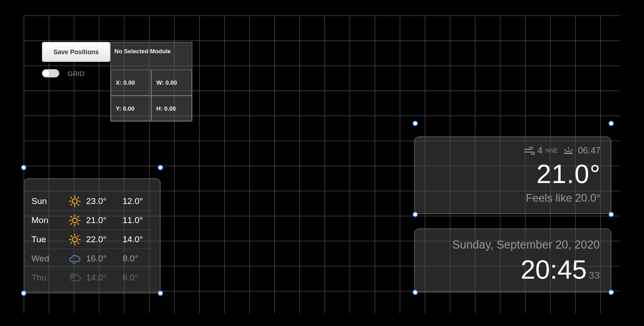  What do you see at coordinates (151, 96) in the screenshot?
I see `info-grid: X: 0.00 W: 0.00 Y: 0.00 H: 0.00` at bounding box center [151, 96].